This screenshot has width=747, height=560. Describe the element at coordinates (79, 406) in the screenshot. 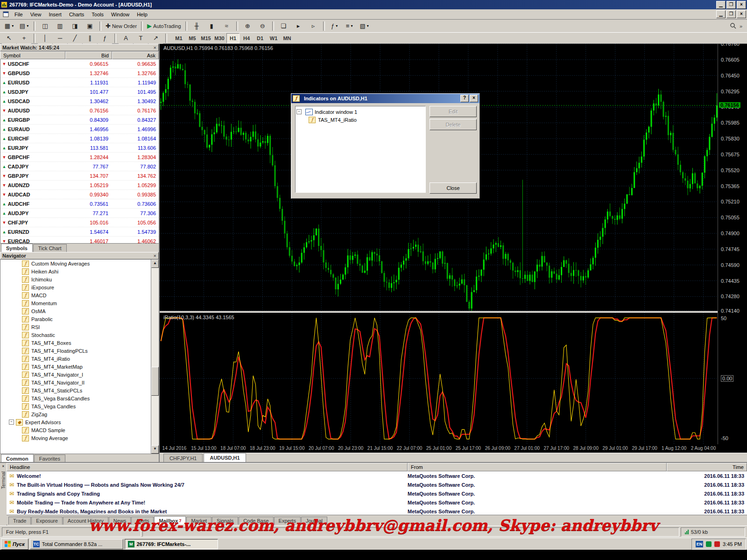

I see `navigator-item: ƒTAS_Vega Candles` at that location.